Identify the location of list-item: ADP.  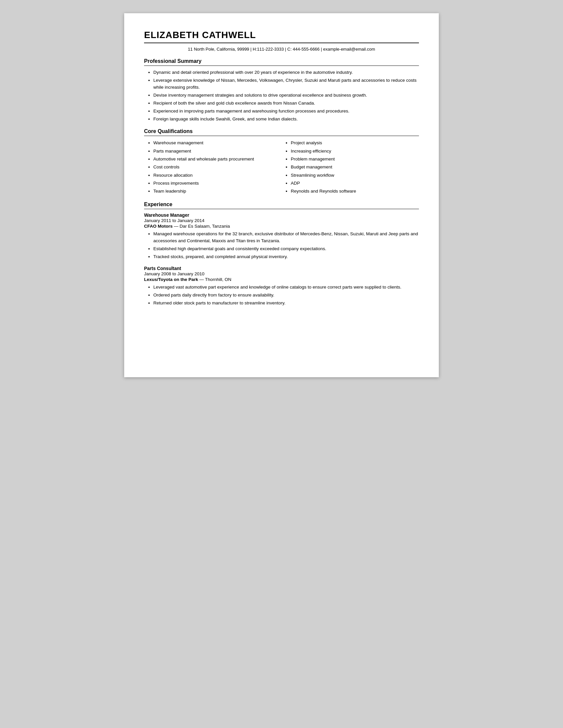
(355, 183).